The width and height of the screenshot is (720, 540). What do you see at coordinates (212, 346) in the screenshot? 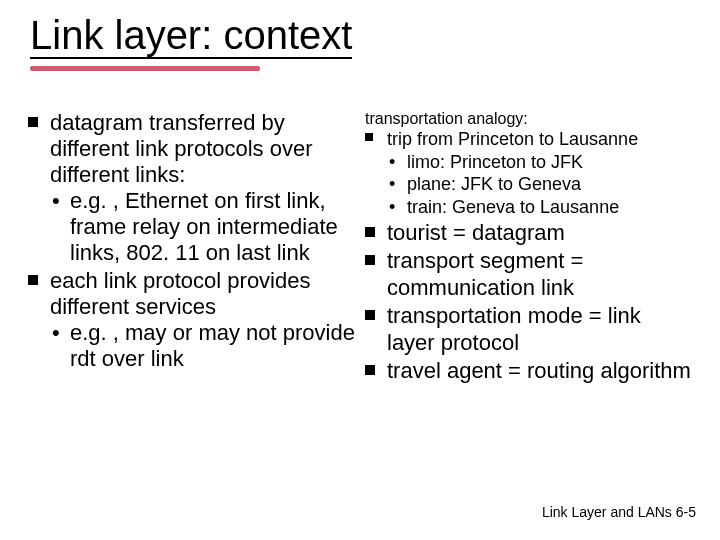
I see `bullet-text: e.g. , may or may not provide rdt over l…` at bounding box center [212, 346].